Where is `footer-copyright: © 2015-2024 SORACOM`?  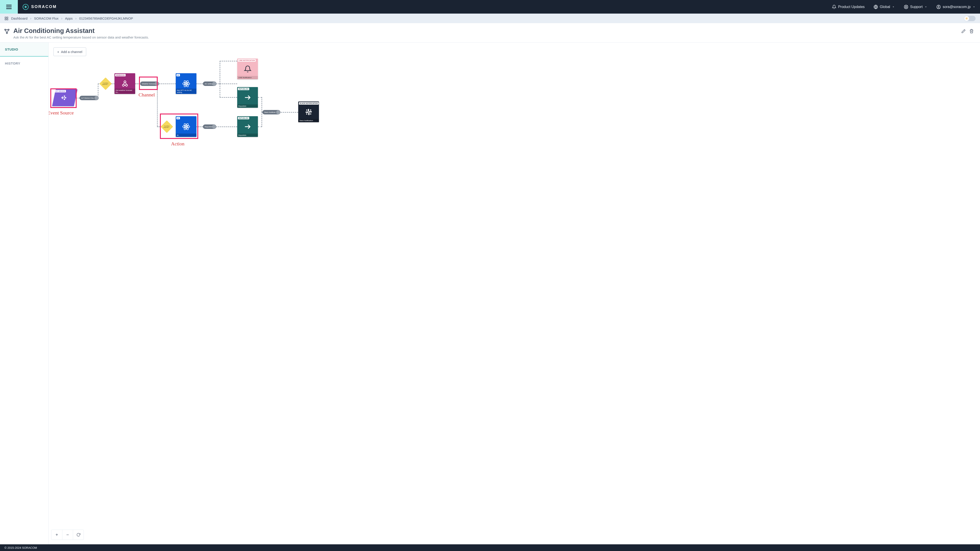 footer-copyright: © 2015-2024 SORACOM is located at coordinates (21, 548).